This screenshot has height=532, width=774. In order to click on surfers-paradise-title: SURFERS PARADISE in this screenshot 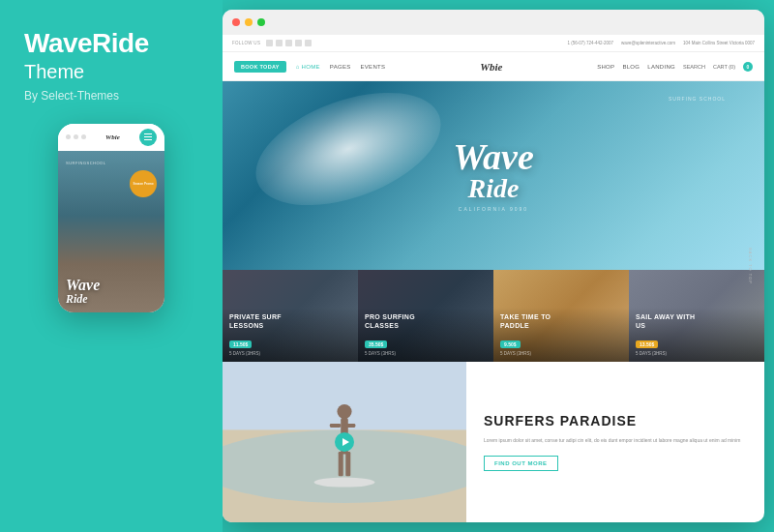, I will do `click(615, 421)`.